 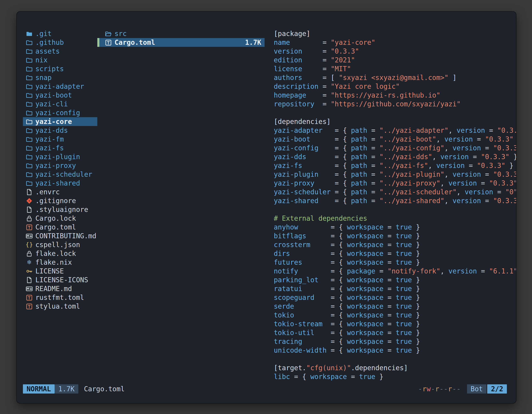 What do you see at coordinates (60, 122) in the screenshot?
I see `file-row: yazi-core` at bounding box center [60, 122].